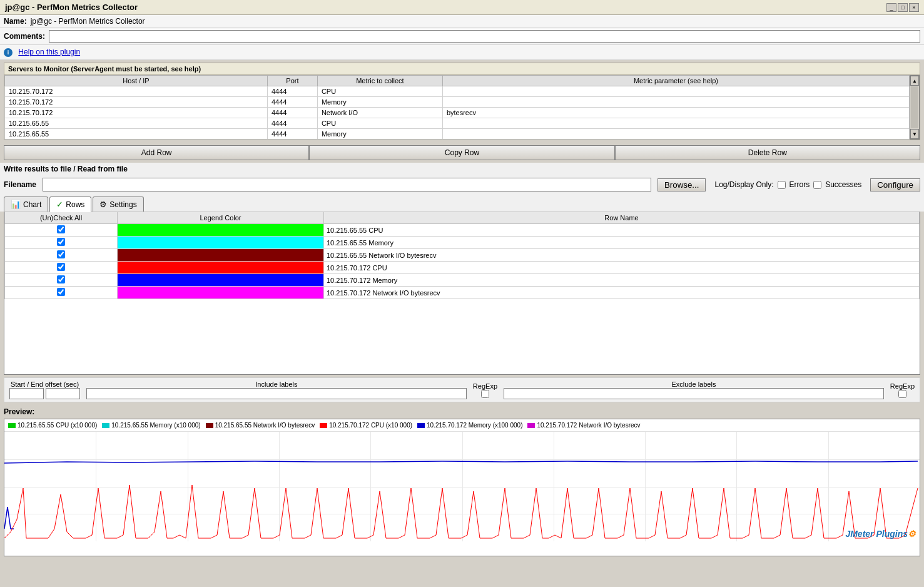 Image resolution: width=924 pixels, height=587 pixels. Describe the element at coordinates (20, 185) in the screenshot. I see `filename-label: Filename` at that location.